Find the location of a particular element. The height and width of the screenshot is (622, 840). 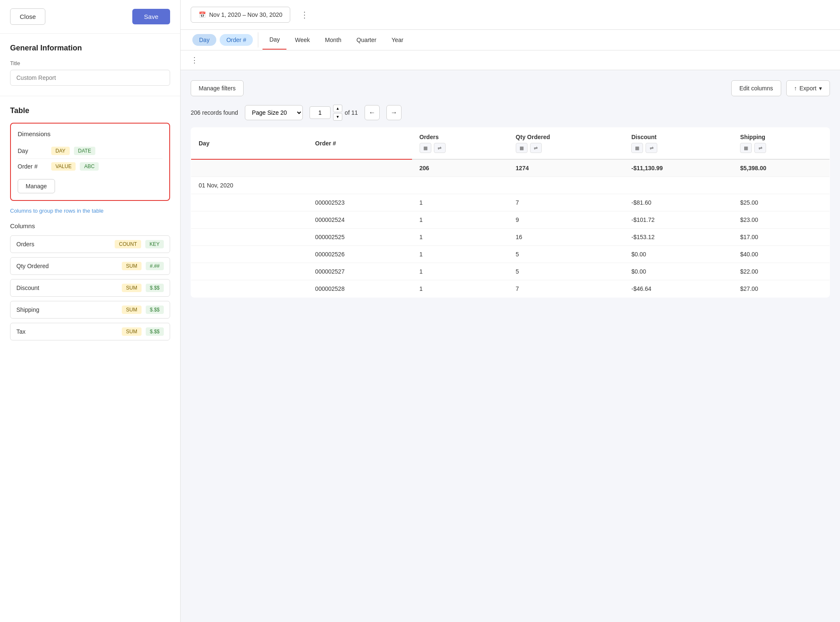

dimension-day-tag1: DAY is located at coordinates (60, 151).